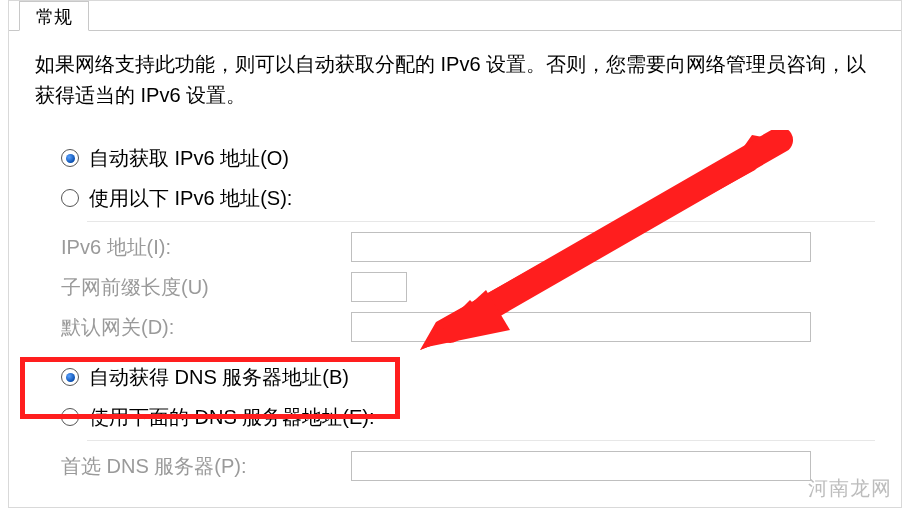  I want to click on radio-manual-dns, so click(70, 417).